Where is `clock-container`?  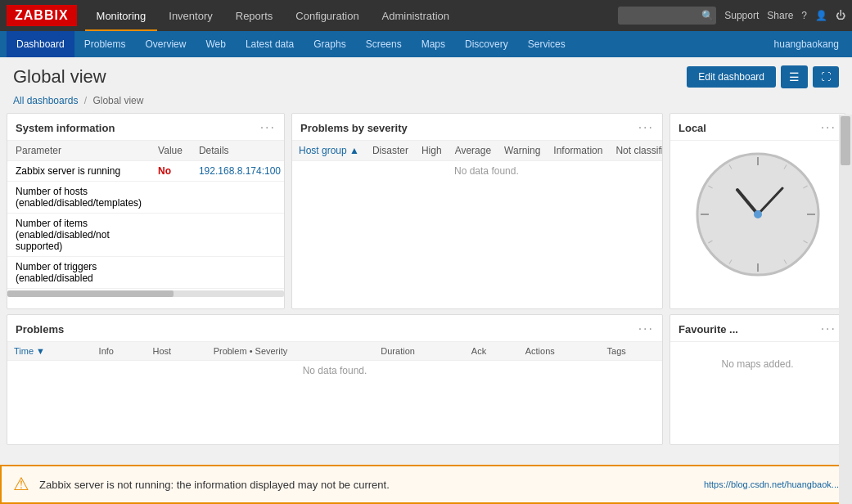
clock-container is located at coordinates (758, 214).